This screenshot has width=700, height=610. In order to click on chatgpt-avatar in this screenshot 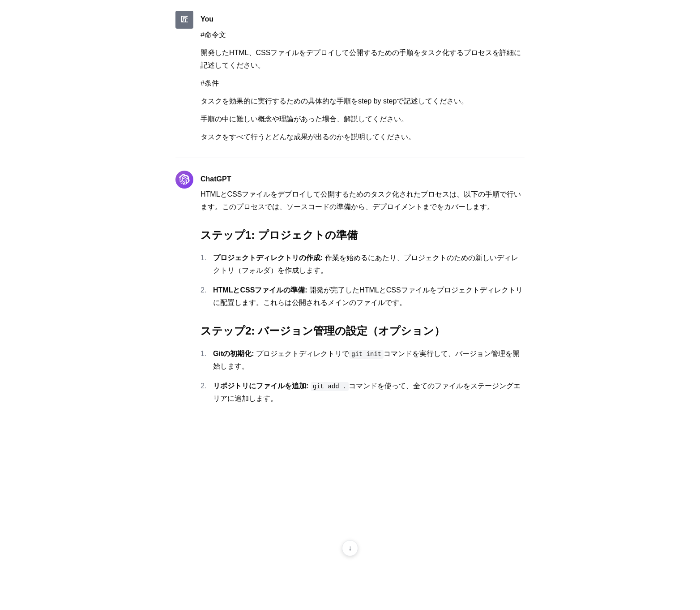, I will do `click(184, 180)`.